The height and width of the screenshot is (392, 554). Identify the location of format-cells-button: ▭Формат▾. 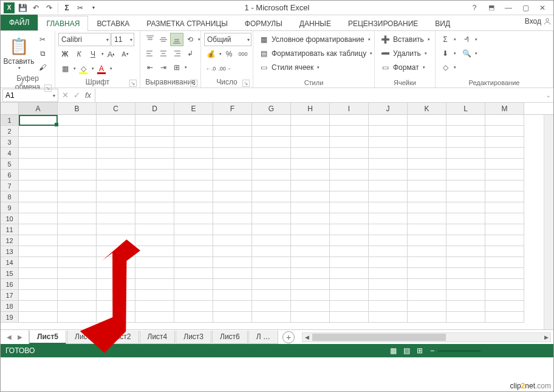
(405, 67).